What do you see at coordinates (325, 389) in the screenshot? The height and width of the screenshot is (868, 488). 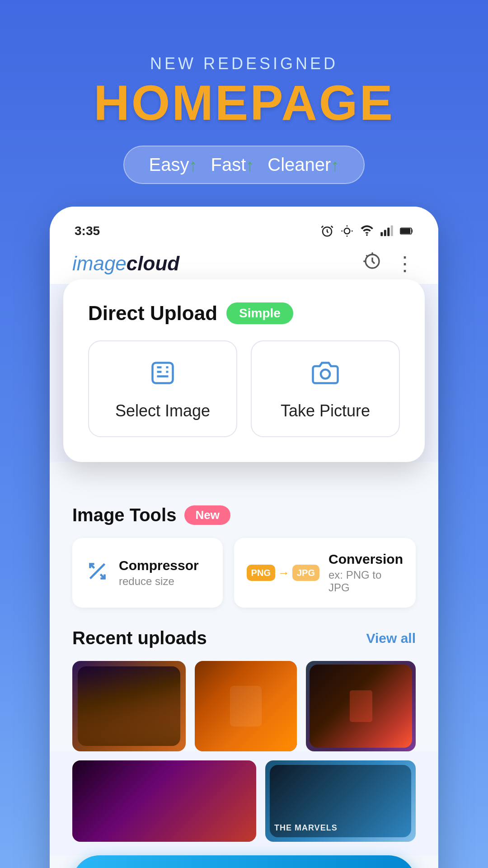 I see `take-picture-button: Take Picture` at bounding box center [325, 389].